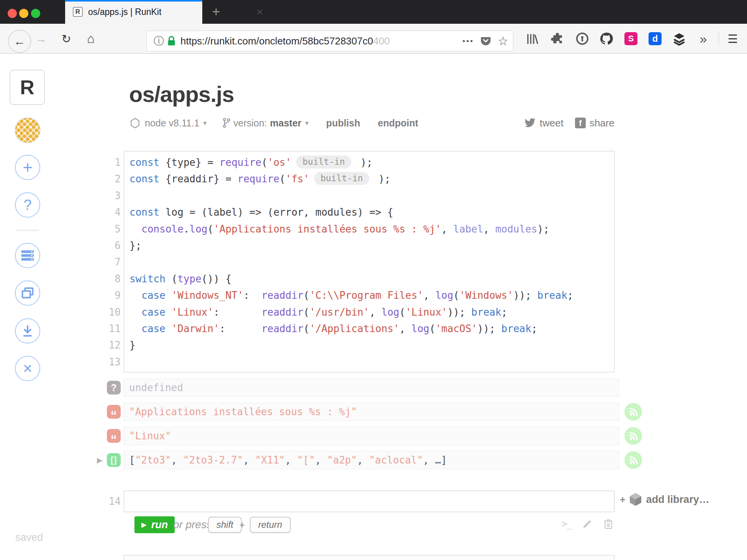 The width and height of the screenshot is (747, 560). What do you see at coordinates (396, 460) in the screenshot?
I see `output-token: "aclocal"` at bounding box center [396, 460].